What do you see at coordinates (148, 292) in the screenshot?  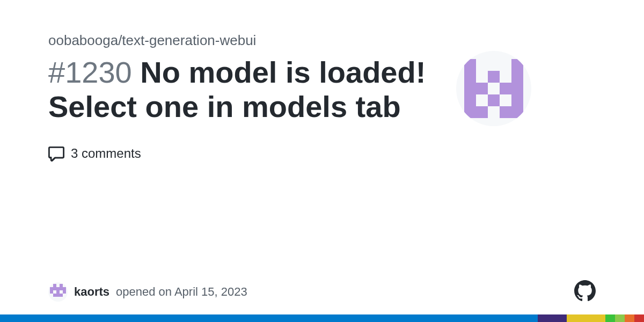 I see `opened-by: kaorts opened on April 15, 2023` at bounding box center [148, 292].